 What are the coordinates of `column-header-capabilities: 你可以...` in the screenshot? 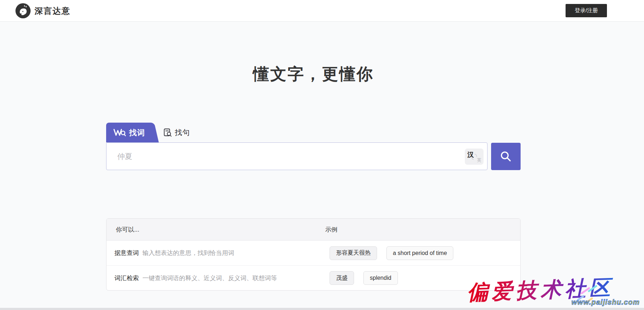 It's located at (127, 229).